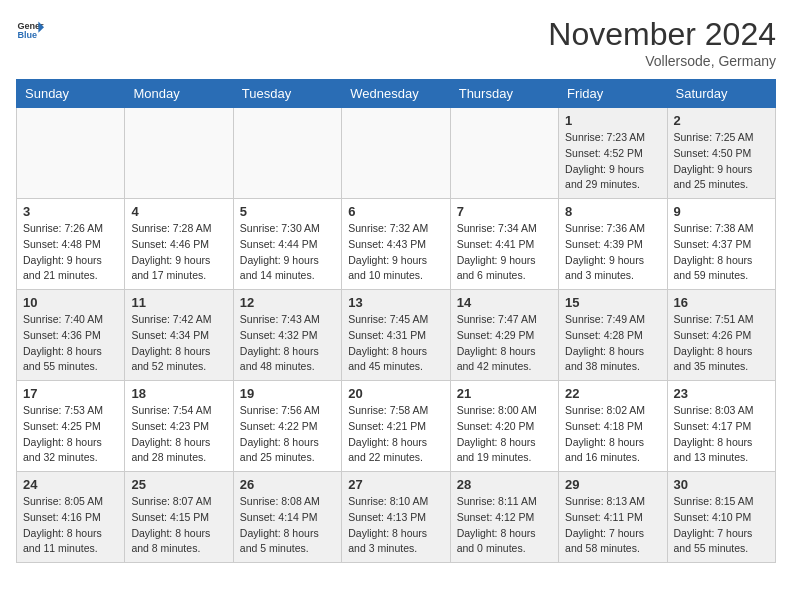 Image resolution: width=792 pixels, height=612 pixels. What do you see at coordinates (178, 526) in the screenshot?
I see `day-info: Sunrise: 8:07 AM Sunset: 4:15 PM Dayligh…` at bounding box center [178, 526].